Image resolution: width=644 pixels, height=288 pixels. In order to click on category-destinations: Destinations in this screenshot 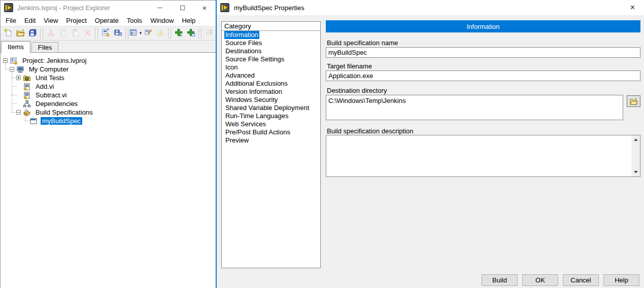, I will do `click(271, 51)`.